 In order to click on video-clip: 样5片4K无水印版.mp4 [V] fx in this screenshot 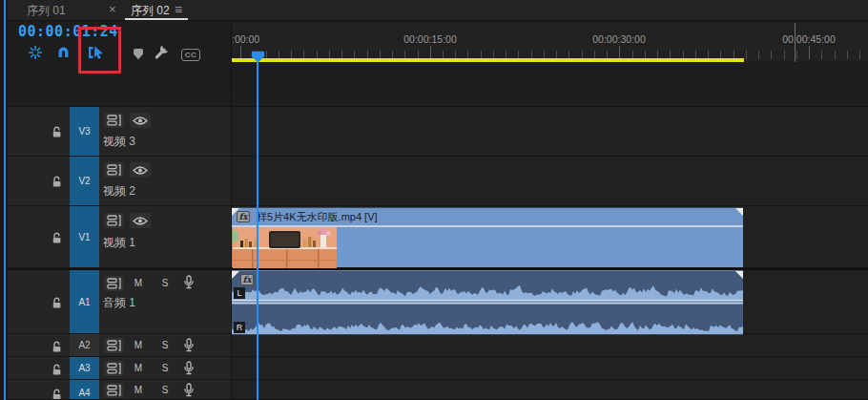, I will do `click(487, 237)`.